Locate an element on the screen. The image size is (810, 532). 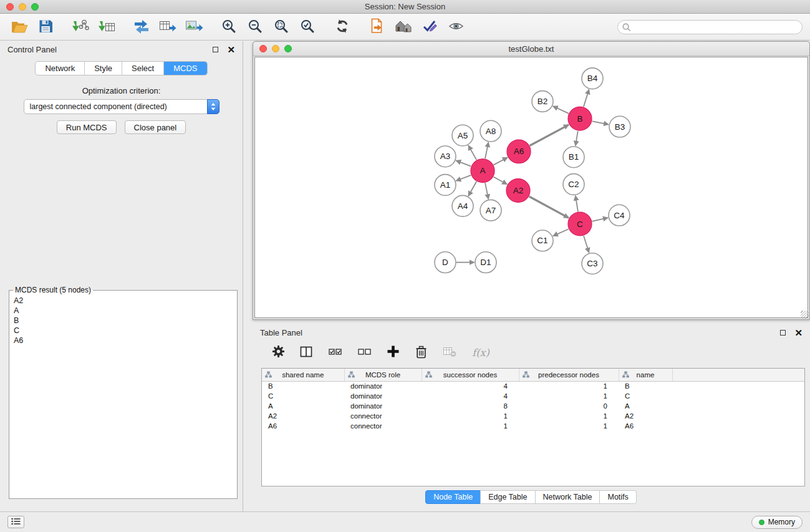
table-row: Adominator80A is located at coordinates (533, 406).